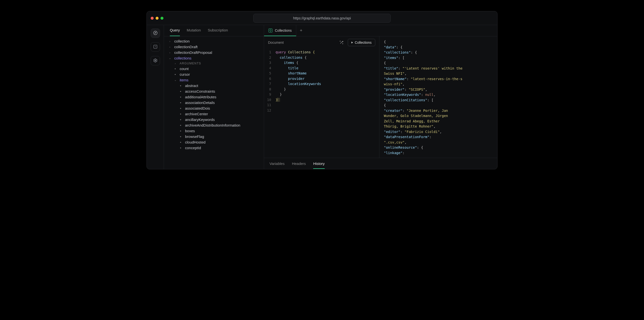 This screenshot has height=320, width=644. What do you see at coordinates (342, 43) in the screenshot?
I see `sparkle-icon` at bounding box center [342, 43].